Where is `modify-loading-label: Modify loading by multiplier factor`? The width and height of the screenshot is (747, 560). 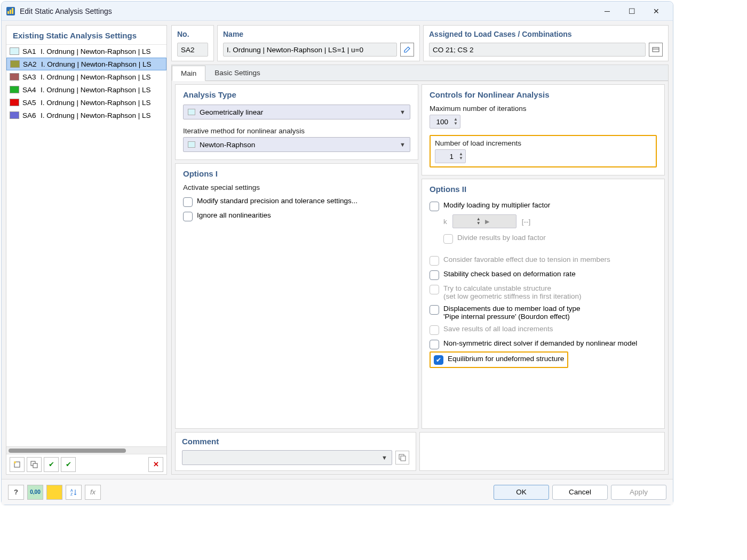
modify-loading-label: Modify loading by multiplier factor is located at coordinates (497, 205).